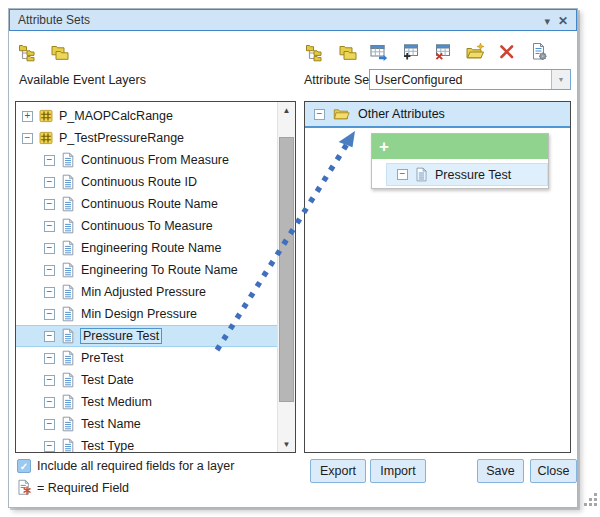 This screenshot has width=600, height=517. What do you see at coordinates (286, 277) in the screenshot?
I see `scrollbar: ▲ ▼` at bounding box center [286, 277].